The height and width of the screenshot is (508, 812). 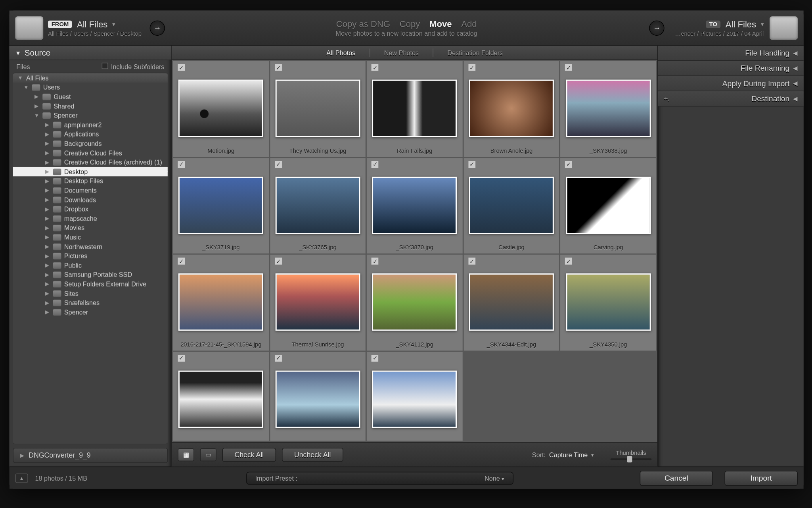 I want to click on operation-copy: Copy, so click(x=410, y=24).